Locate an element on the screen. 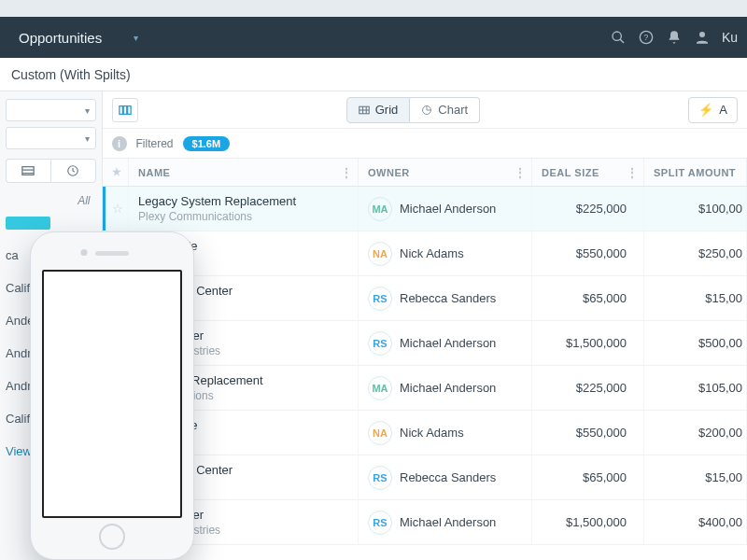 The image size is (747, 560). search-icon is located at coordinates (618, 37).